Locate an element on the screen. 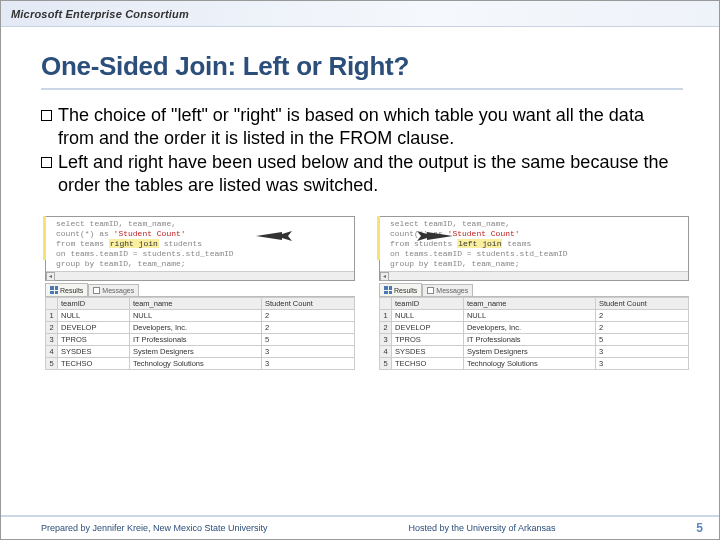 This screenshot has width=720, height=540. page-title: One-Sided Join: Left or Right? is located at coordinates (362, 66).